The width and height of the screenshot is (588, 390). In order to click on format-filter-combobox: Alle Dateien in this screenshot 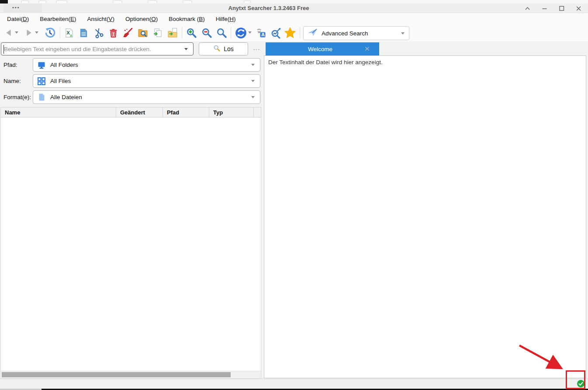, I will do `click(147, 97)`.